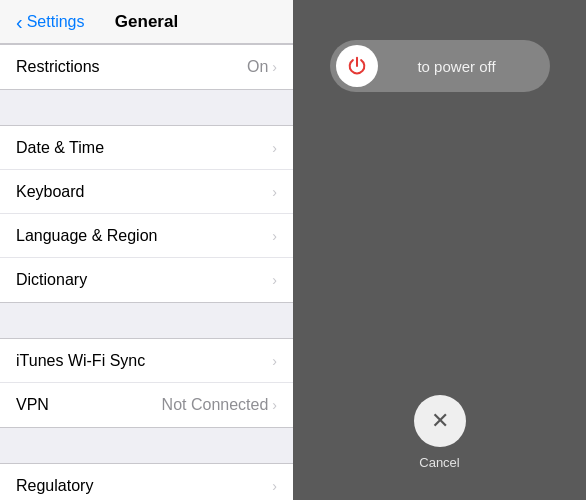 This screenshot has width=586, height=500. I want to click on chevron-icon-keyboard: ›, so click(274, 192).